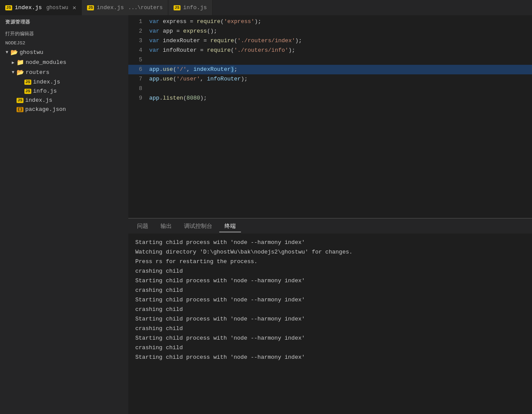 Image resolution: width=532 pixels, height=414 pixels. Describe the element at coordinates (39, 100) in the screenshot. I see `tree-item-label-index_js: index.js` at that location.